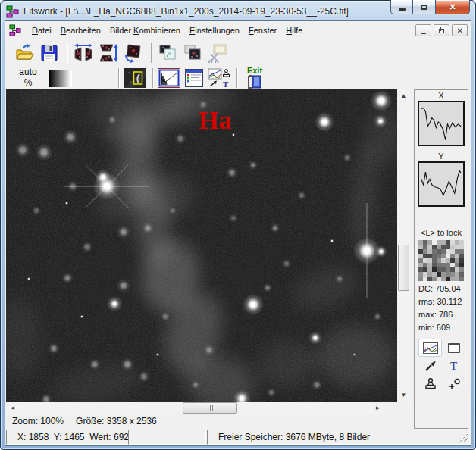  Describe the element at coordinates (83, 53) in the screenshot. I see `mirror-horizontal-icon` at that location.